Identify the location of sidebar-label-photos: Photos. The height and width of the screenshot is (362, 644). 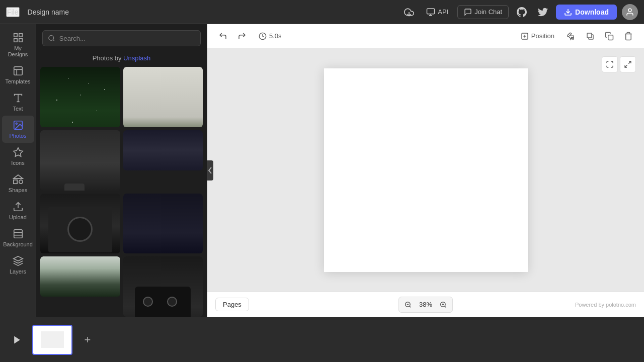
(18, 136).